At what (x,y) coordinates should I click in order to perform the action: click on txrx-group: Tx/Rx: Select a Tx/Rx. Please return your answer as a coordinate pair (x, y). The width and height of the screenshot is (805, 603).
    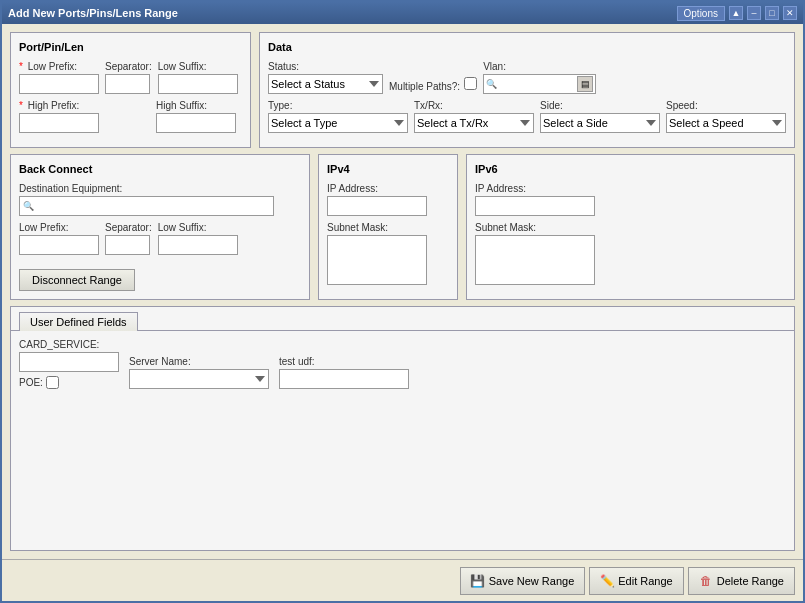
    Looking at the image, I should click on (474, 116).